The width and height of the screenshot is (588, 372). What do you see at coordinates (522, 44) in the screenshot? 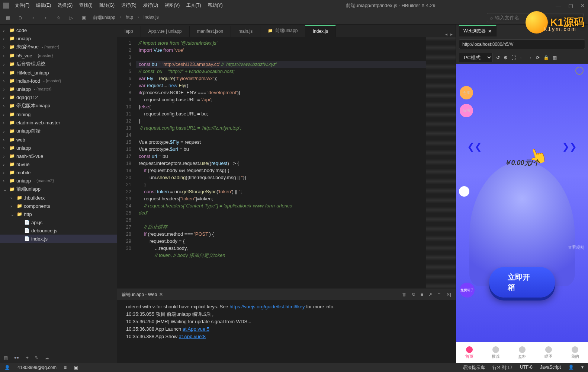
I see `url-input` at bounding box center [522, 44].